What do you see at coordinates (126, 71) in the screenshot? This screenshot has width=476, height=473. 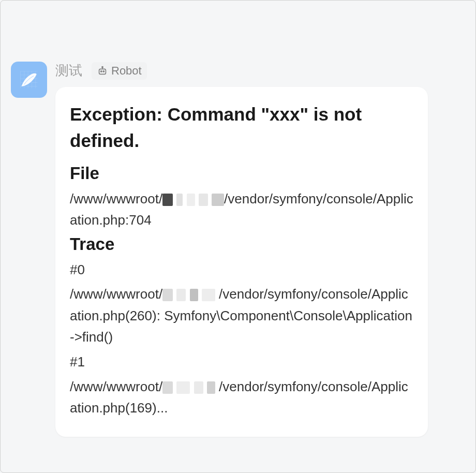 I see `robot-tag-label: Robot` at bounding box center [126, 71].